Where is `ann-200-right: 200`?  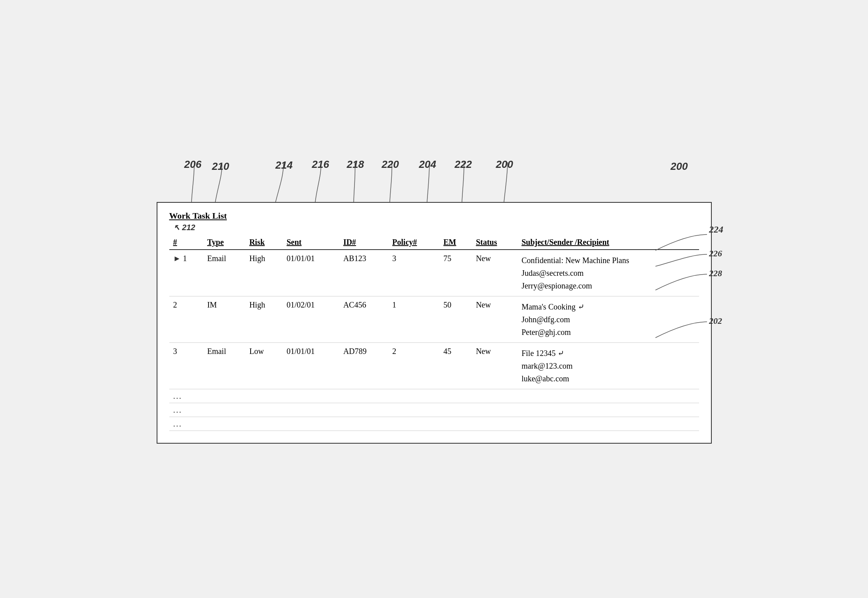 ann-200-right: 200 is located at coordinates (679, 167).